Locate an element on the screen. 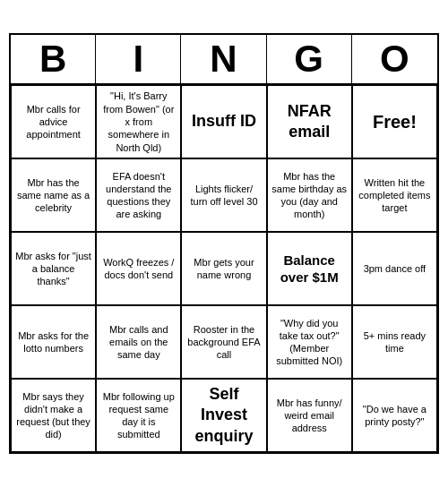 The image size is (448, 487). bingo-cell: Mbr asks for the lotto numbers is located at coordinates (54, 342).